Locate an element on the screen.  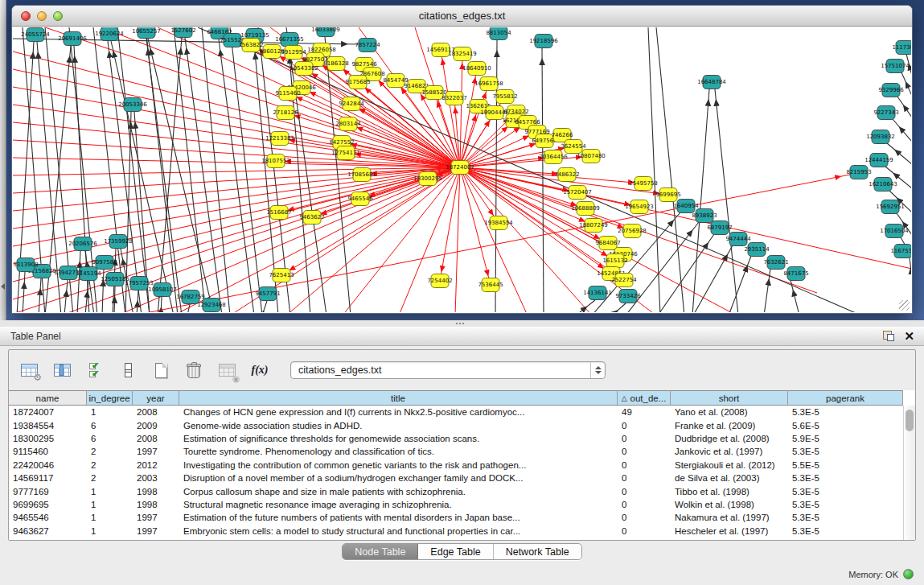
graph-node: 9699695 is located at coordinates (667, 195).